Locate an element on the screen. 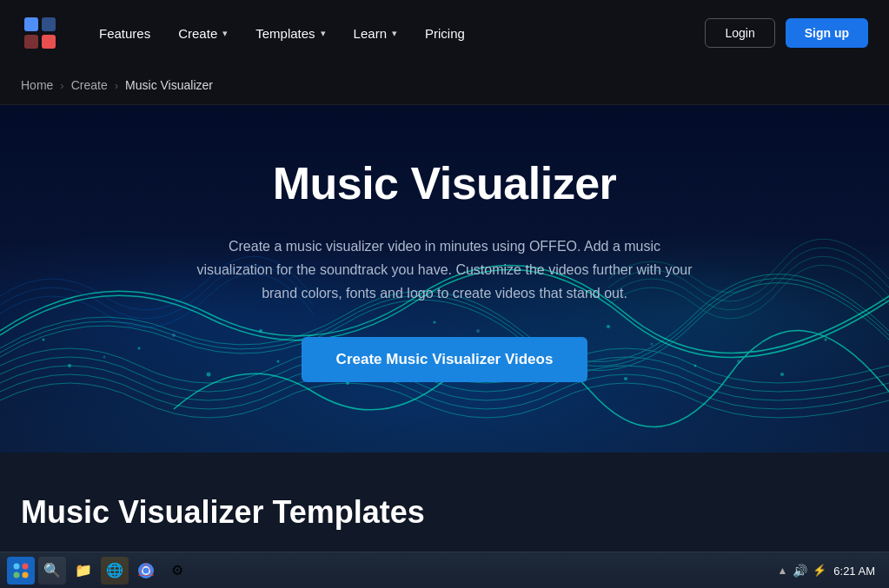  navbar: Features Create ▾ Templates ▾ Learn ▾ Pr… is located at coordinates (445, 33).